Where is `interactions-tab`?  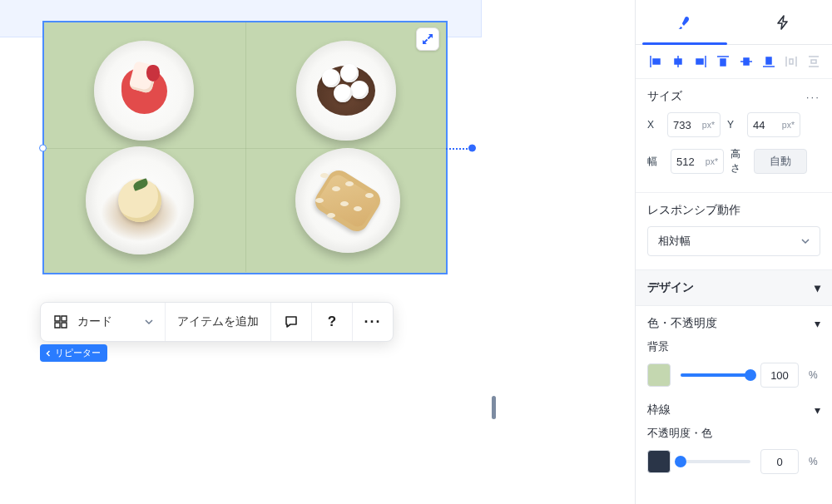 interactions-tab is located at coordinates (783, 22).